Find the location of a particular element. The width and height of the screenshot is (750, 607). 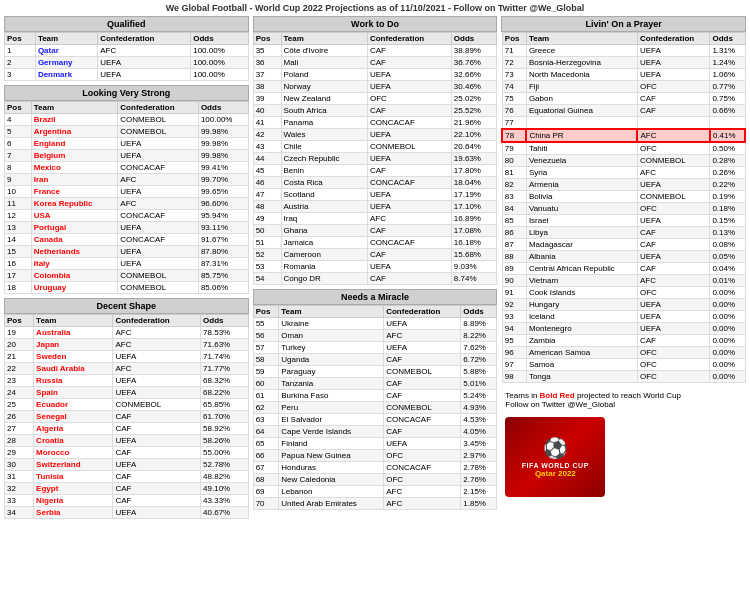

pos-num: 59 is located at coordinates (266, 372).